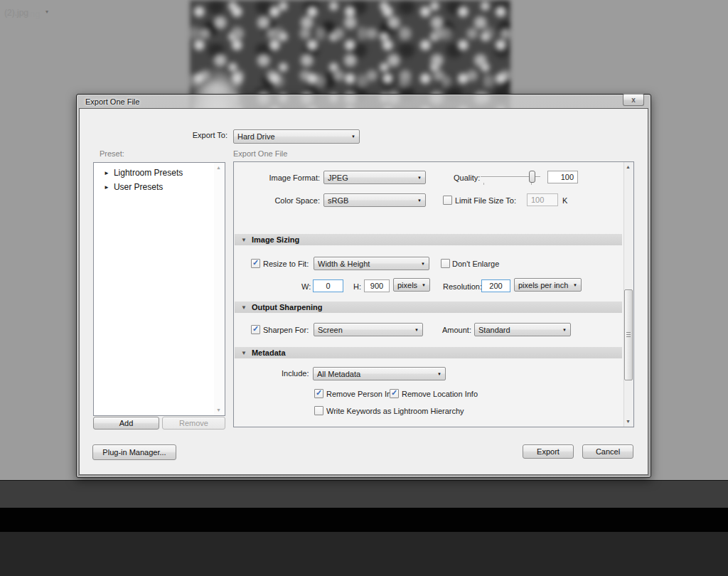 This screenshot has width=728, height=576. What do you see at coordinates (428, 353) in the screenshot?
I see `metadata-header: ▼ Metadata` at bounding box center [428, 353].